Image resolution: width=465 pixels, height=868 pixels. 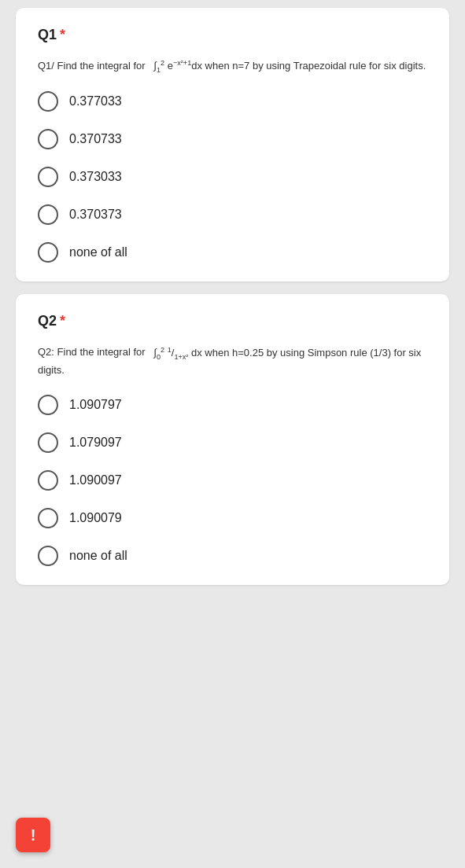 I want to click on q1-option-2: 0.370733, so click(x=233, y=139).